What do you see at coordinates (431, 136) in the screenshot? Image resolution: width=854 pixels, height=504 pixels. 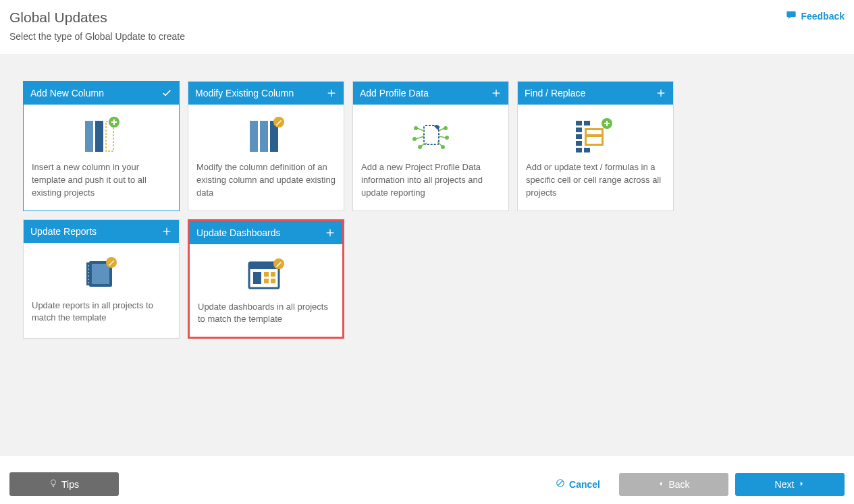 I see `profile-data-icon` at bounding box center [431, 136].